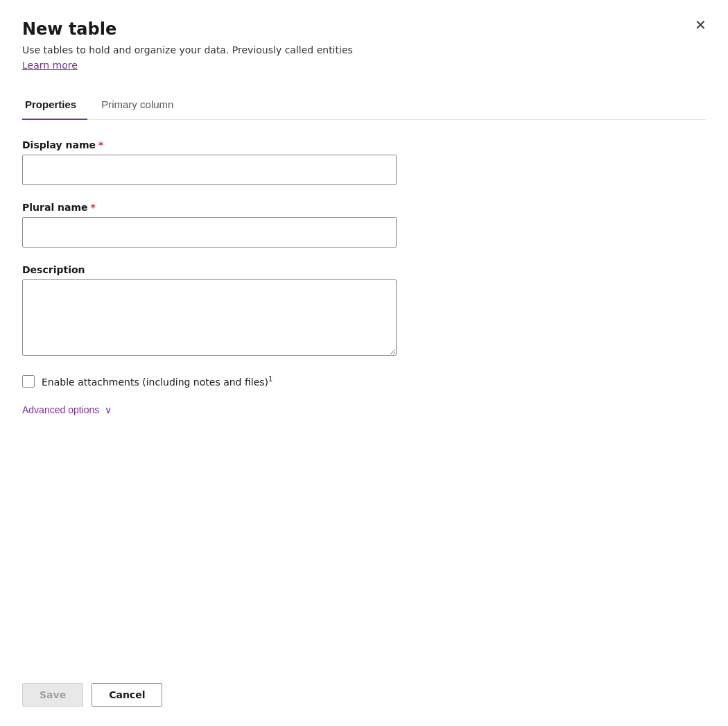 Image resolution: width=728 pixels, height=726 pixels. I want to click on plural-name-label: Plural name *, so click(364, 207).